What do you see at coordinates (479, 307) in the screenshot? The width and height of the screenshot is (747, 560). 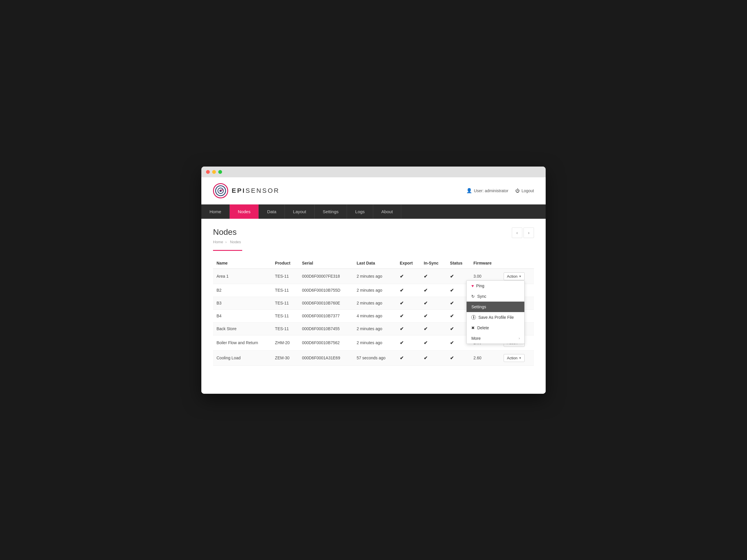 I see `settings-label: Settings` at bounding box center [479, 307].